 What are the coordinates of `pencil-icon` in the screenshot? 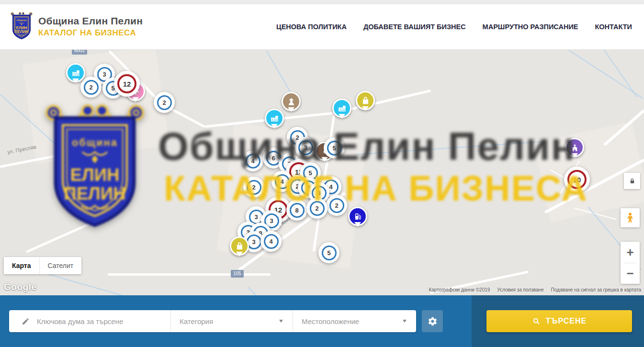 It's located at (26, 322).